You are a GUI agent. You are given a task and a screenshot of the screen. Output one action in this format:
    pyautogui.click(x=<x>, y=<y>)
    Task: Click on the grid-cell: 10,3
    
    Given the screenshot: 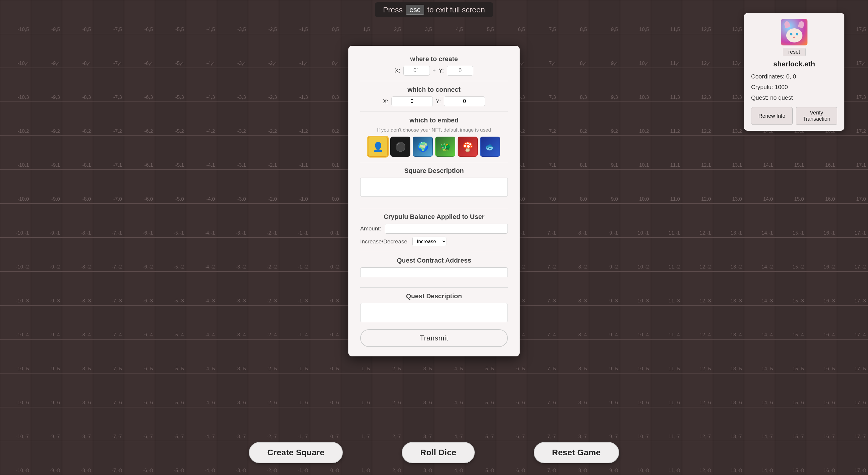 What is the action you would take?
    pyautogui.click(x=636, y=85)
    